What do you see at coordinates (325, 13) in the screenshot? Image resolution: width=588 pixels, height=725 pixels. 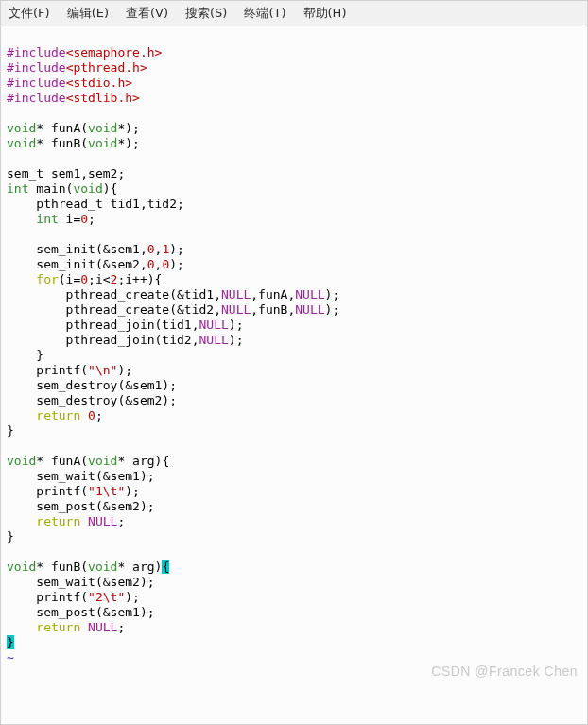 I see `menu-help: 帮助(H)` at bounding box center [325, 13].